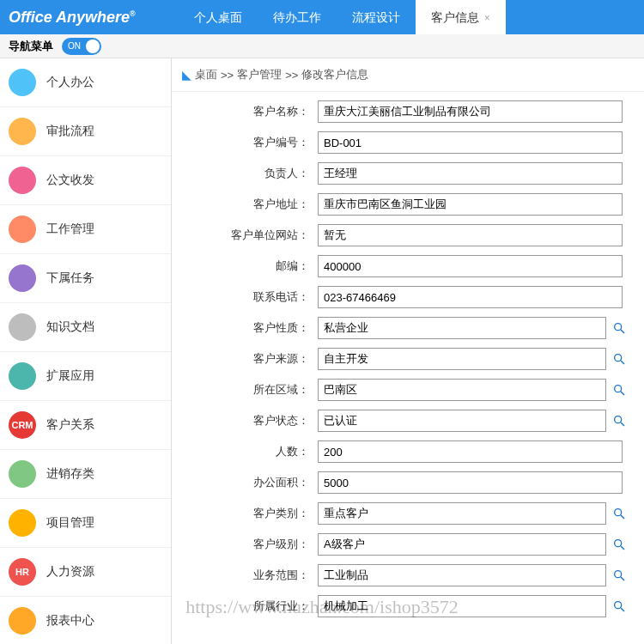 Image resolution: width=644 pixels, height=644 pixels. What do you see at coordinates (253, 266) in the screenshot?
I see `form-label: 邮编：` at bounding box center [253, 266].